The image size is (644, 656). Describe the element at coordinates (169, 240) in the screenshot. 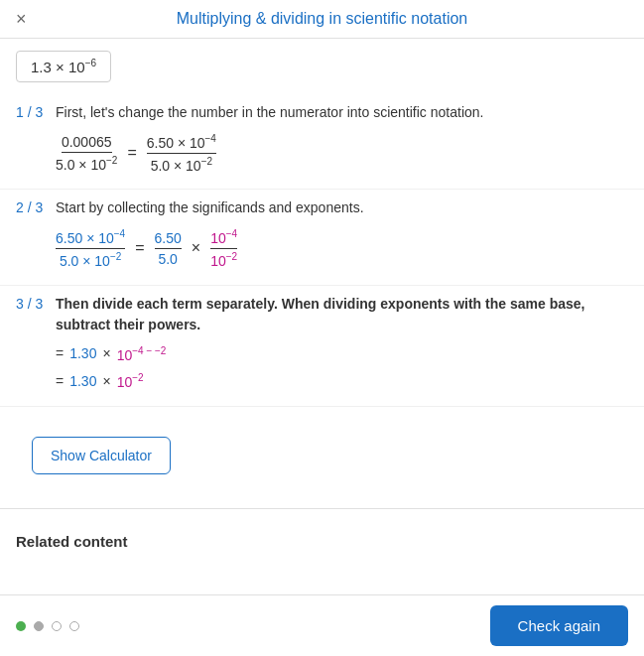

I see `frac4a-num: 6.50` at that location.